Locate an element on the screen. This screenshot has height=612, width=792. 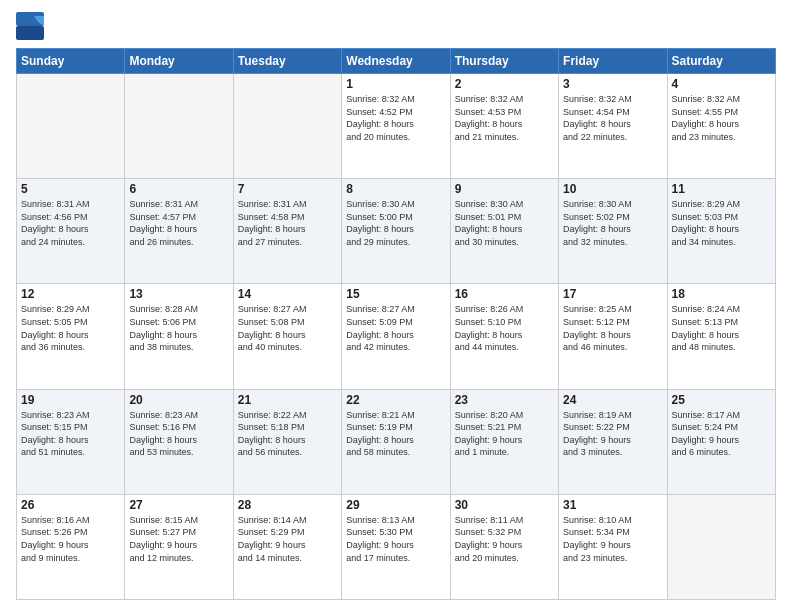
day-cell: 2Sunrise: 8:32 AM Sunset: 4:53 PM Daylig… is located at coordinates (504, 126).